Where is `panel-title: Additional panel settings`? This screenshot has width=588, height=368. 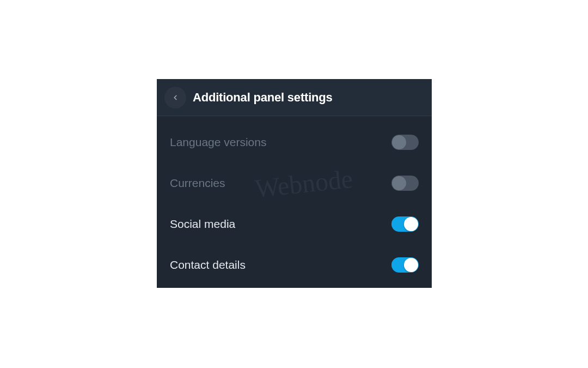 panel-title: Additional panel settings is located at coordinates (262, 98).